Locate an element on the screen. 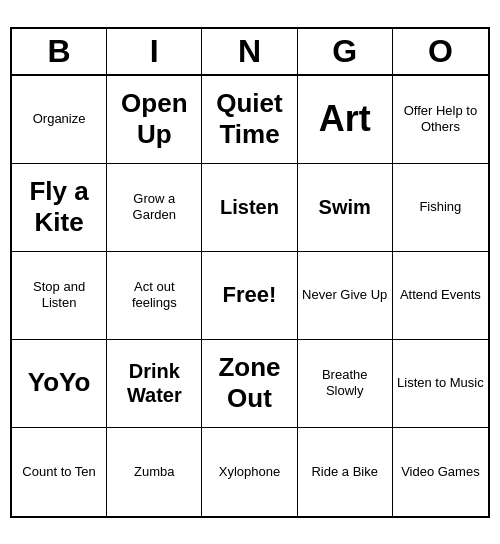 The image size is (500, 544). bingo-cell: Swim is located at coordinates (346, 208).